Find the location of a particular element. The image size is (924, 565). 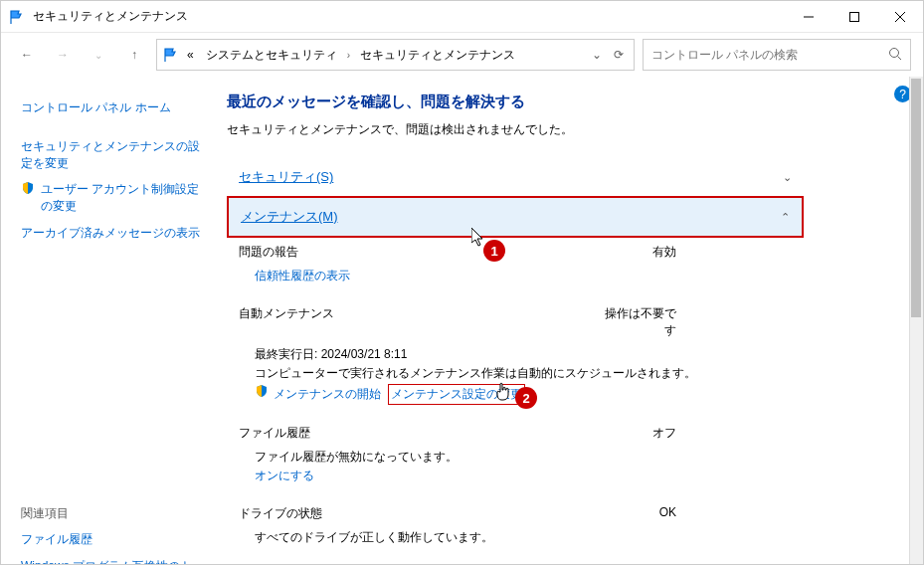

close-button is located at coordinates (900, 17).